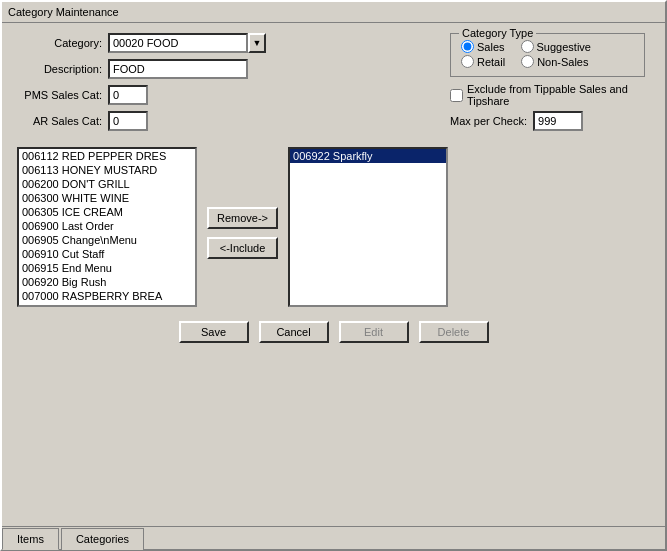 This screenshot has height=551, width=667. What do you see at coordinates (468, 62) in the screenshot?
I see `radio-retail-input` at bounding box center [468, 62].